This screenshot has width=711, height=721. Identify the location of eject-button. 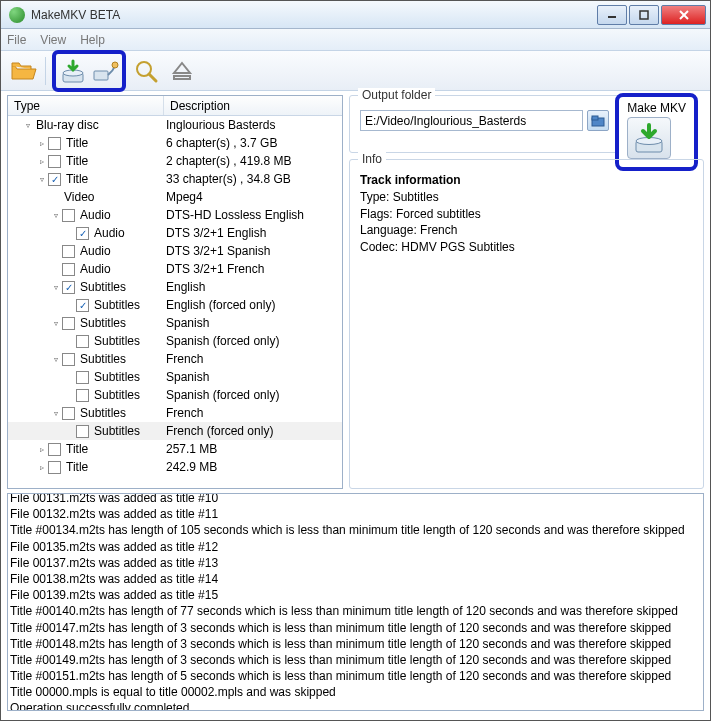
(182, 71).